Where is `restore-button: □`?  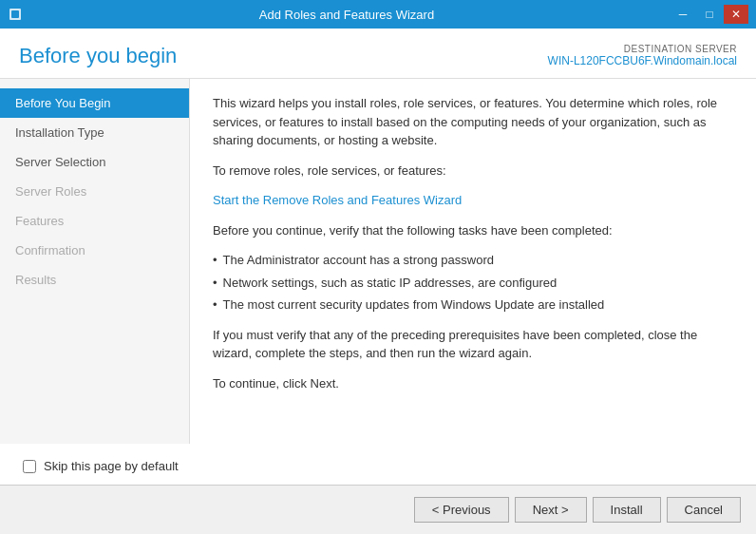
restore-button: □ is located at coordinates (709, 14).